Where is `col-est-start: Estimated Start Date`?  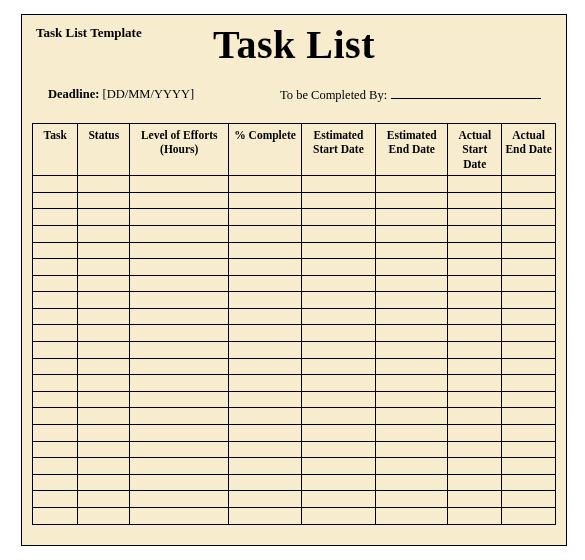
col-est-start: Estimated Start Date is located at coordinates (338, 150).